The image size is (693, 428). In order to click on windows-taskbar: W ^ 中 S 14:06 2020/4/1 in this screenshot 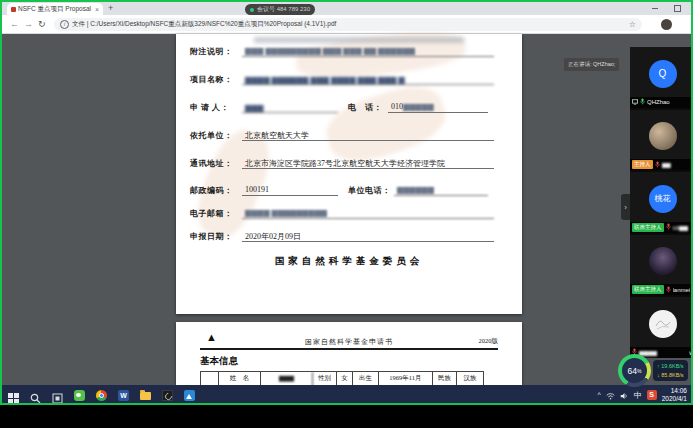, I will do `click(346, 395)`.